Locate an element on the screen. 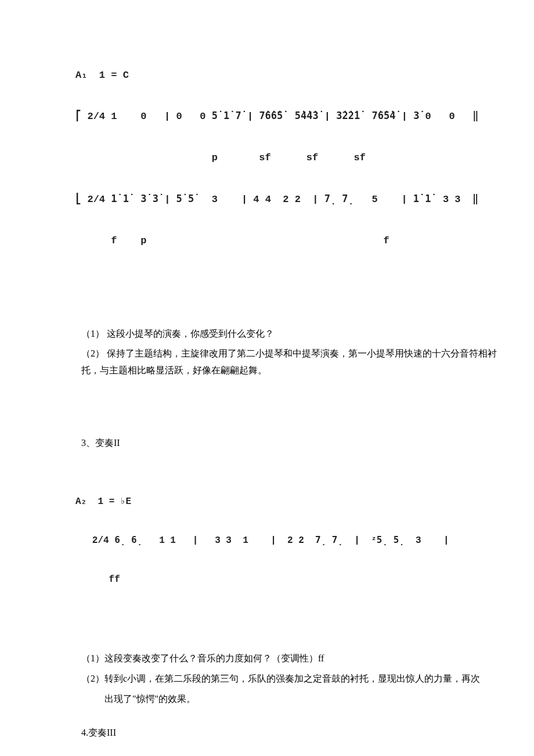 The image size is (534, 756). score-a2-line1: 2/4 6̣ 6̣ 1 1 | 3 3 1 | 2 2 7̣ 7̣ | ᶻ5̣ … is located at coordinates (287, 541).